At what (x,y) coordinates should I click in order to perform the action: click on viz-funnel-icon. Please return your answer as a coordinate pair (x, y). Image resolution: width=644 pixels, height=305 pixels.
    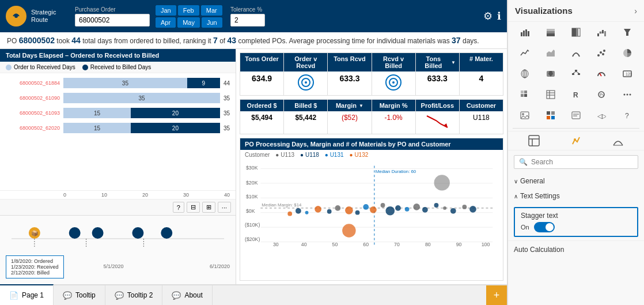
    Looking at the image, I should click on (627, 32).